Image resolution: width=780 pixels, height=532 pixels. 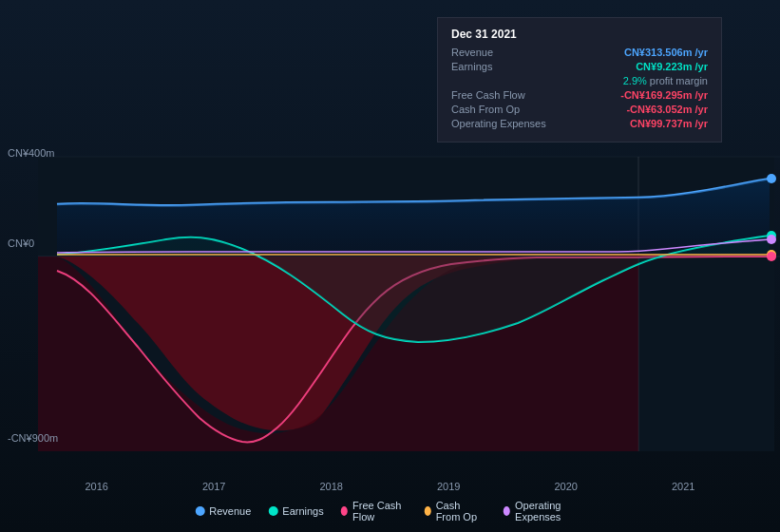 What do you see at coordinates (580, 95) in the screenshot?
I see `info-row-fcf: Free Cash Flow -CN¥169.295m /yr` at bounding box center [580, 95].